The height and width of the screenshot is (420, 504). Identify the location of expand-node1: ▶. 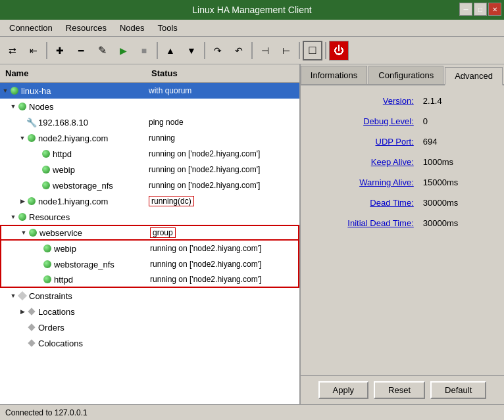
(22, 201).